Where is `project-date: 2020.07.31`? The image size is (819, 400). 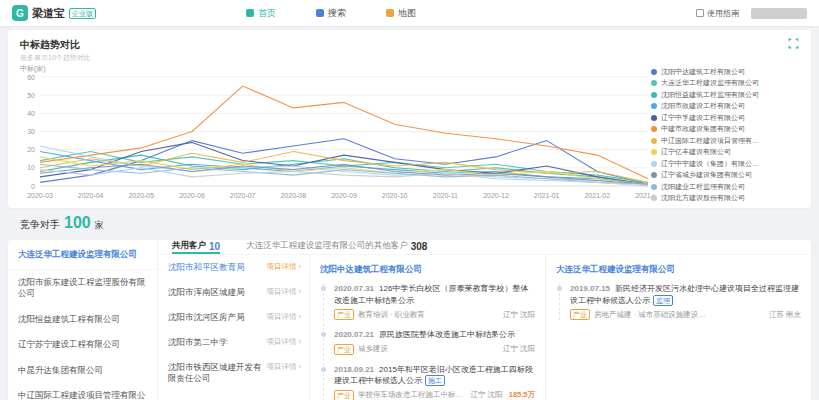 project-date: 2020.07.31 is located at coordinates (354, 288).